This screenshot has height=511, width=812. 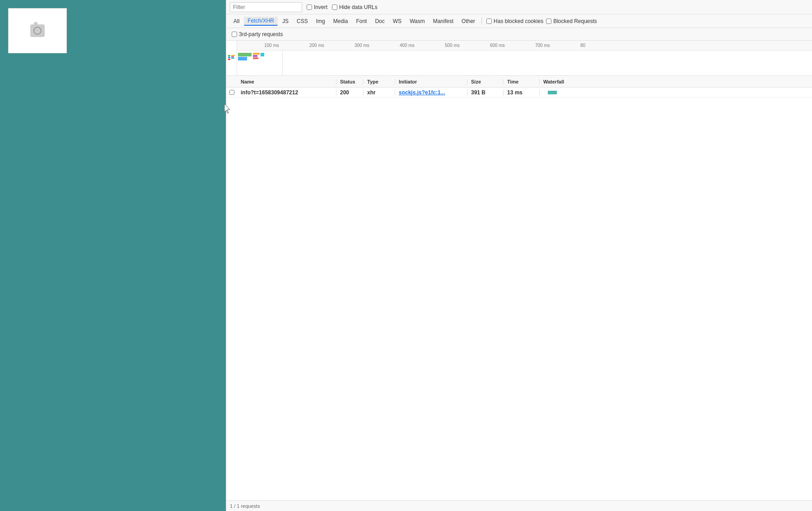 I want to click on row-name: info?t=1658309487212, so click(x=287, y=93).